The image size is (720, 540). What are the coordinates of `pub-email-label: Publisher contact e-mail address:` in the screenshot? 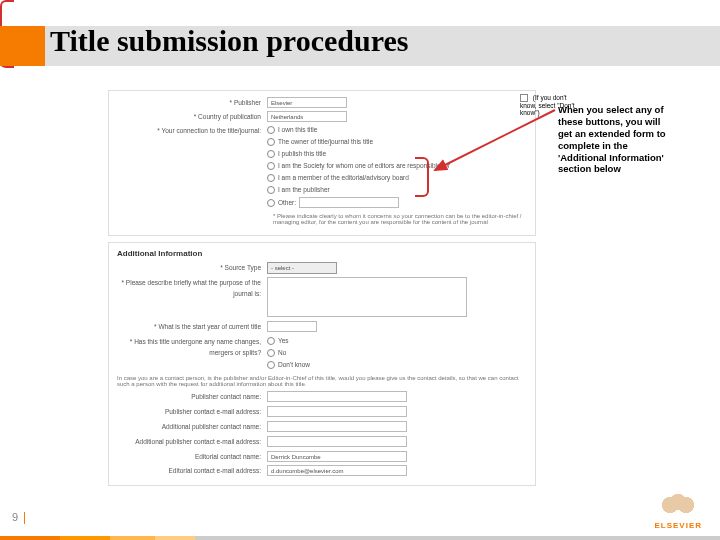 It's located at (192, 412).